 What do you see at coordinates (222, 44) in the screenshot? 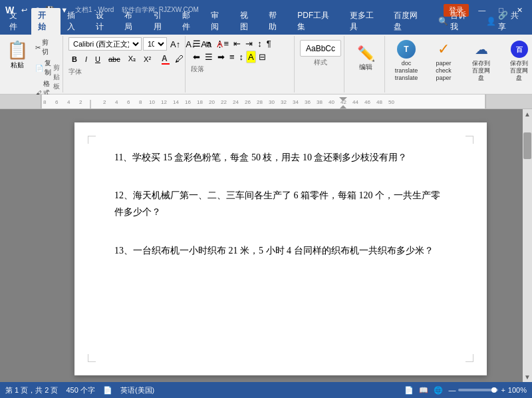
I see `multilevel-list-button: ⋮≡` at bounding box center [222, 44].